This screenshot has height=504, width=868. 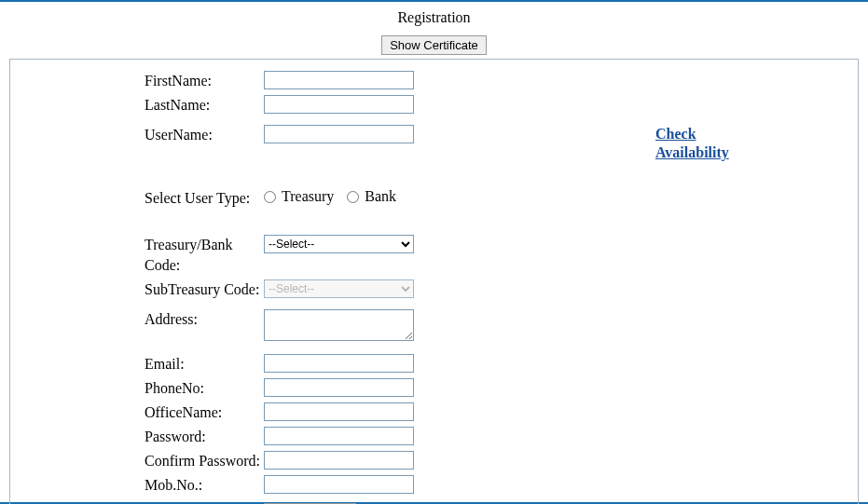 What do you see at coordinates (143, 388) in the screenshot?
I see `label-phone-no: PhoneNo:` at bounding box center [143, 388].